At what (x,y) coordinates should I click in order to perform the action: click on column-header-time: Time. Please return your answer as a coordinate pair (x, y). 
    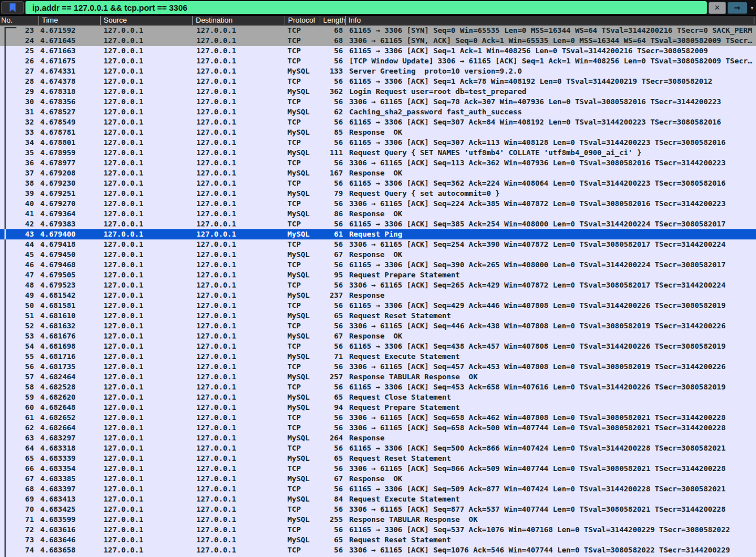
    Looking at the image, I should click on (69, 20).